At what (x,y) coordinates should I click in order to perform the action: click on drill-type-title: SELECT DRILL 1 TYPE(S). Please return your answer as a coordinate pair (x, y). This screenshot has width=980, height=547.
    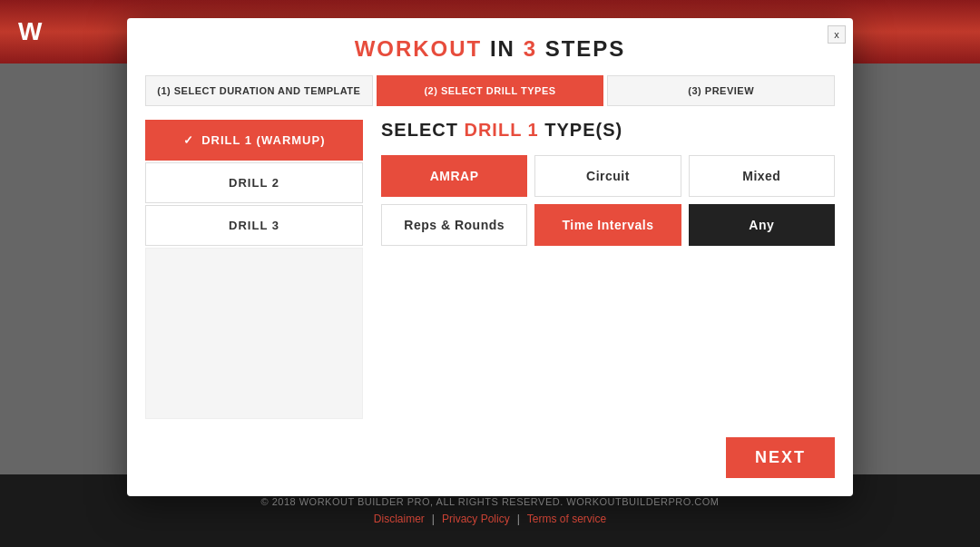
    Looking at the image, I should click on (608, 131).